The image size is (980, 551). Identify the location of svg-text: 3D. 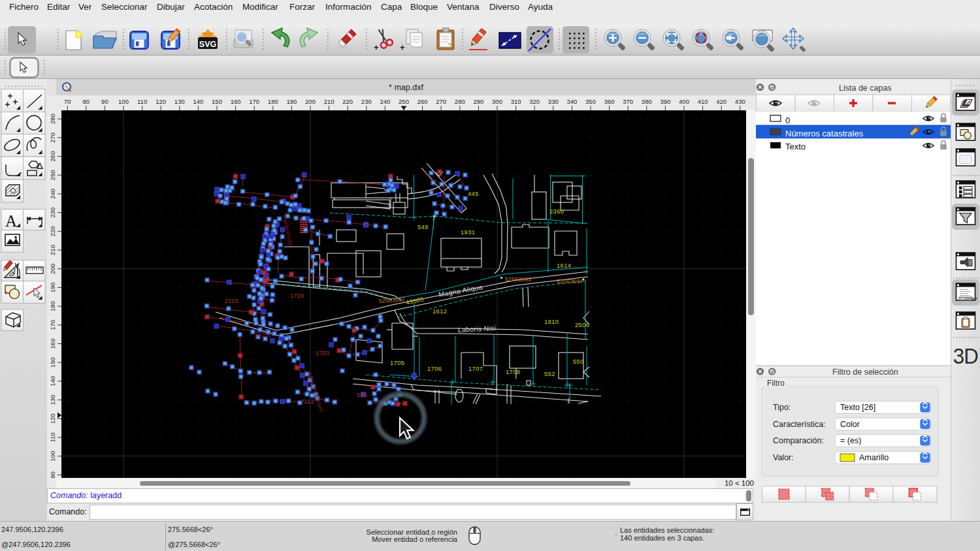
(966, 356).